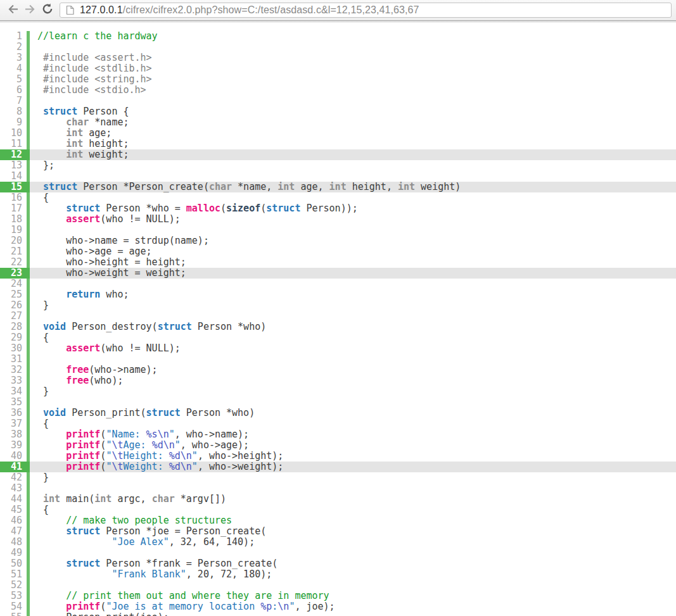  Describe the element at coordinates (15, 101) in the screenshot. I see `line-number: 7` at that location.